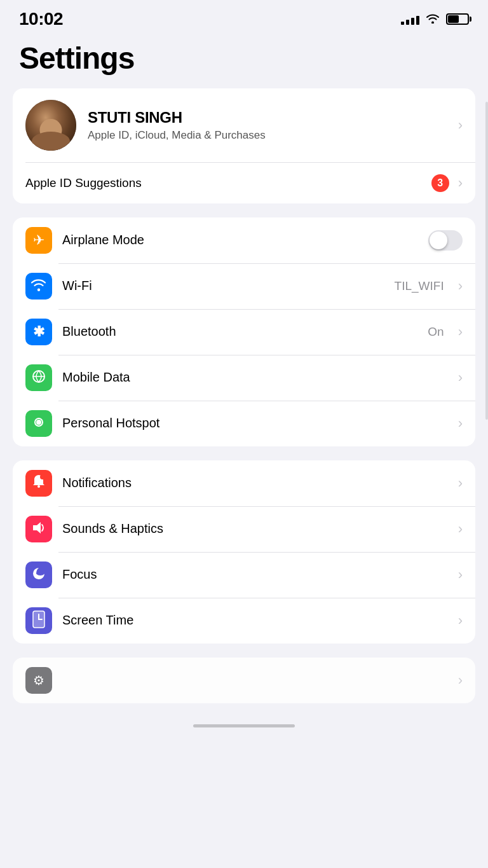 Image resolution: width=488 pixels, height=868 pixels. I want to click on partial-icon-1: ⚙, so click(39, 680).